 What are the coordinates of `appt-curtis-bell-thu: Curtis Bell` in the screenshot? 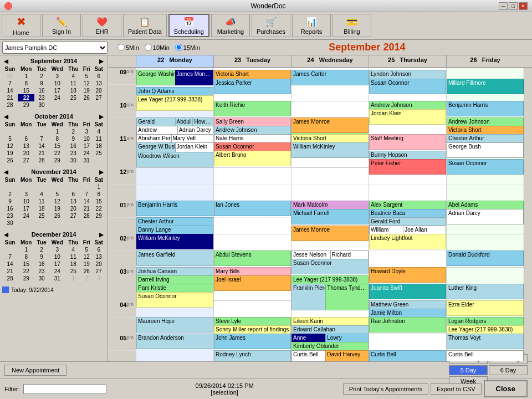 It's located at (408, 356).